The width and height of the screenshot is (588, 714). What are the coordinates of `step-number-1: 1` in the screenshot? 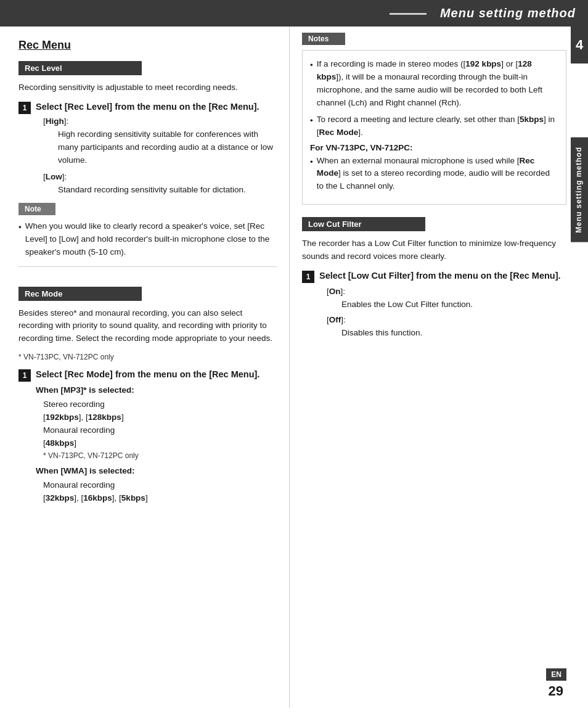 It's located at (25, 108).